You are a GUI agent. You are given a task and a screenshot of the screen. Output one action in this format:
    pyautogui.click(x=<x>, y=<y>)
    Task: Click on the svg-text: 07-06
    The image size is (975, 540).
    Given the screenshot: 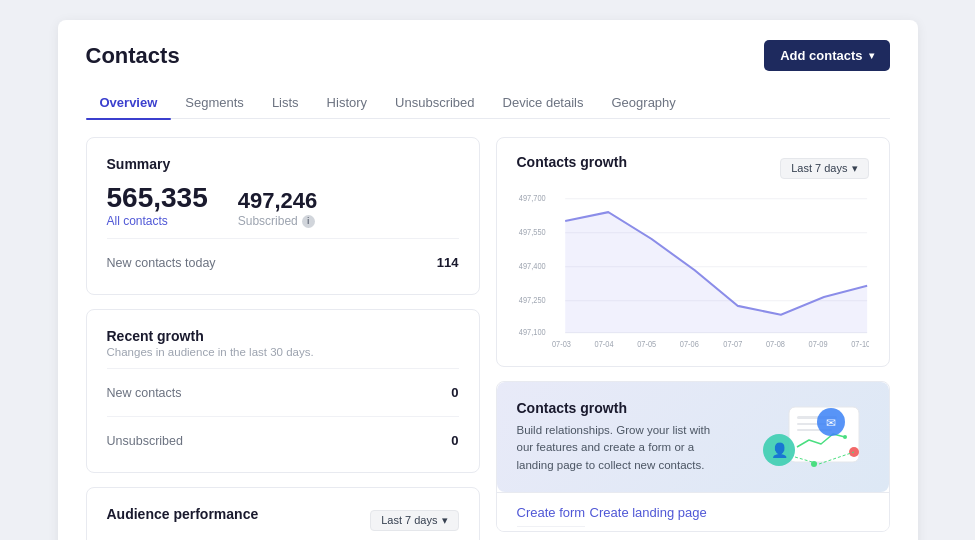 What is the action you would take?
    pyautogui.click(x=688, y=345)
    